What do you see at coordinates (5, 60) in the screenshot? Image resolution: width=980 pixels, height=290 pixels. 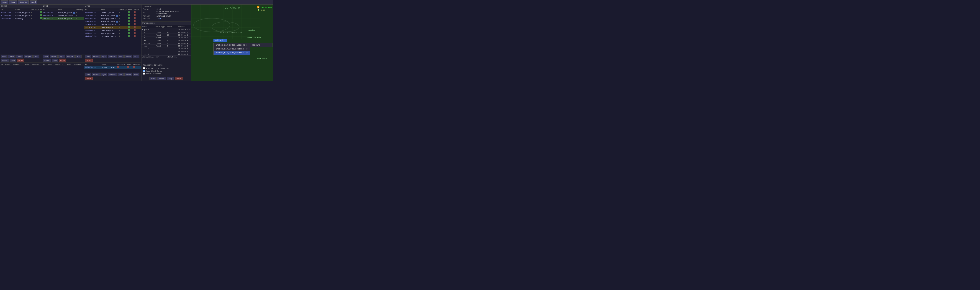 I see `ardea-pause: Pause` at bounding box center [5, 60].